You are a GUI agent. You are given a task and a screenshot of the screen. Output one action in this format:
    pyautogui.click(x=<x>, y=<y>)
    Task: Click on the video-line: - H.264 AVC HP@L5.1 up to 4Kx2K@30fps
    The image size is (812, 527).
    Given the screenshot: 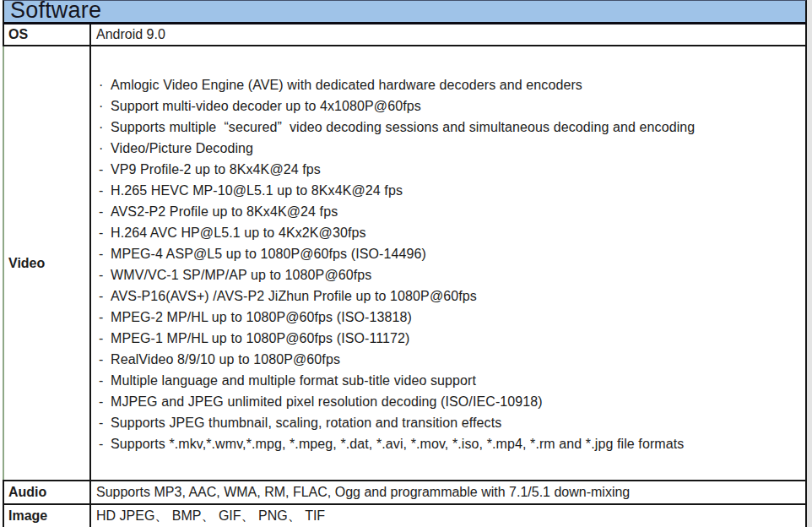 What is the action you would take?
    pyautogui.click(x=451, y=233)
    